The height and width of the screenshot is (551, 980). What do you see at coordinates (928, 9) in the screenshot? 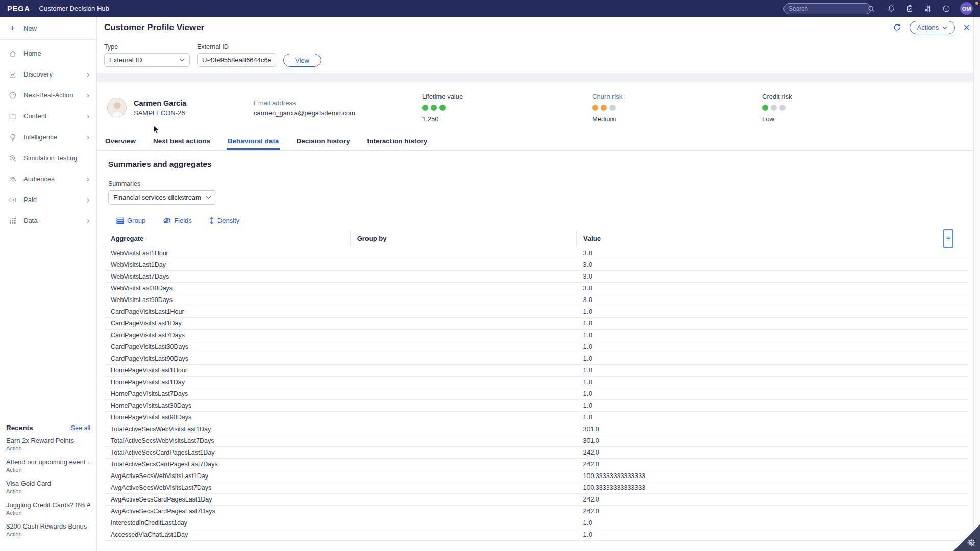
I see `settings-sliders-icon` at bounding box center [928, 9].